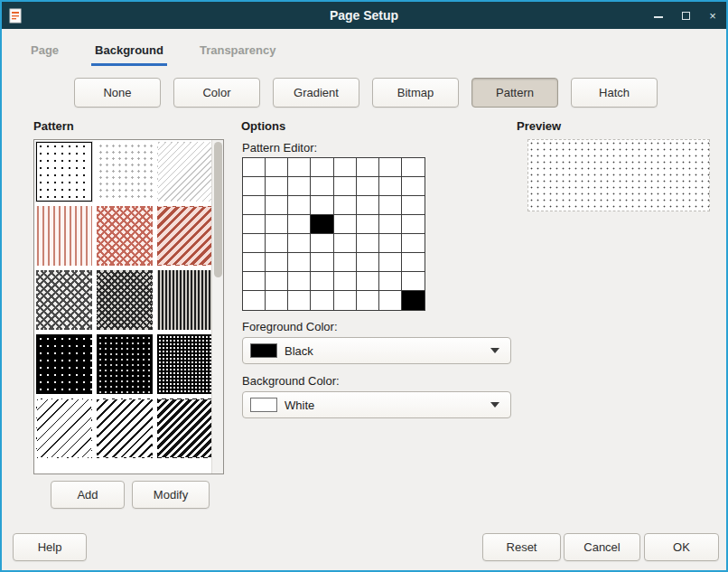  I want to click on reset-button: Reset, so click(522, 548).